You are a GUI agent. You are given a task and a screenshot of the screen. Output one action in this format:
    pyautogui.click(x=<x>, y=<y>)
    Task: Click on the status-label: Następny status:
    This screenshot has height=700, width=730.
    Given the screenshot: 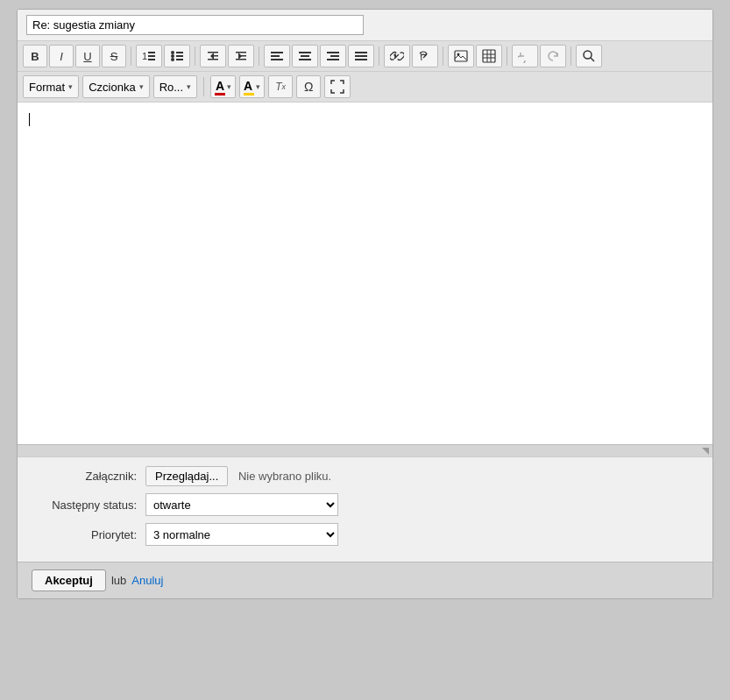 What is the action you would take?
    pyautogui.click(x=89, y=505)
    